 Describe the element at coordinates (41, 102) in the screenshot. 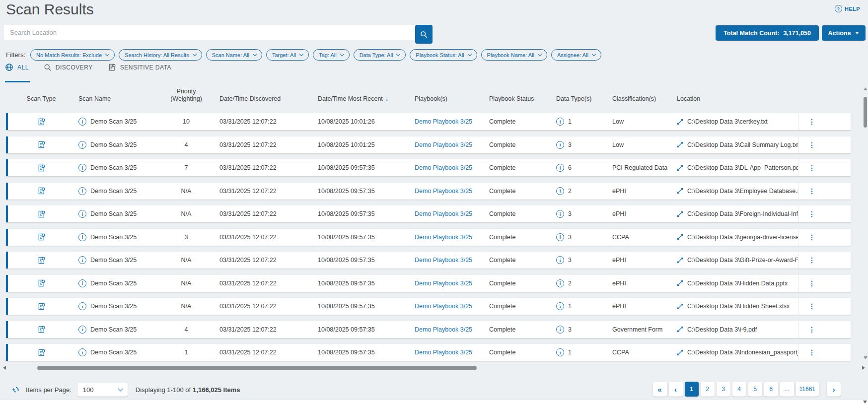

I see `col-header-scan-type: Scan Type` at that location.